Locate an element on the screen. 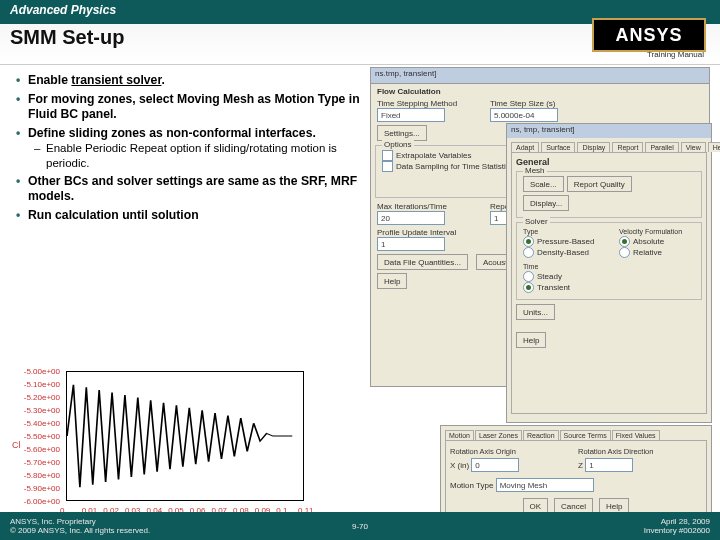  radio-absolute is located at coordinates (624, 242).